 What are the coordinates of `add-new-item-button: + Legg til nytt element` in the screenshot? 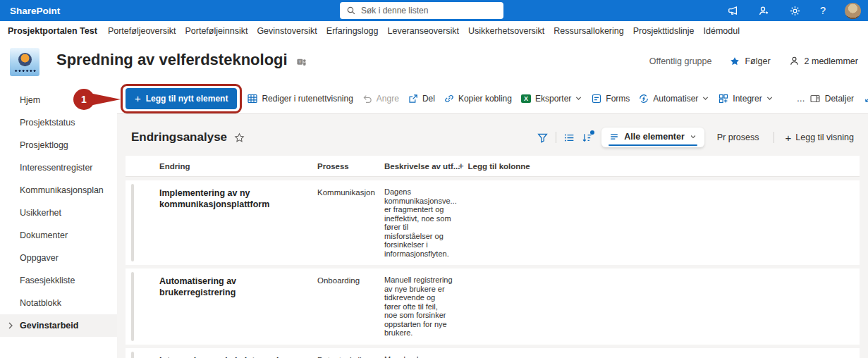 It's located at (181, 99).